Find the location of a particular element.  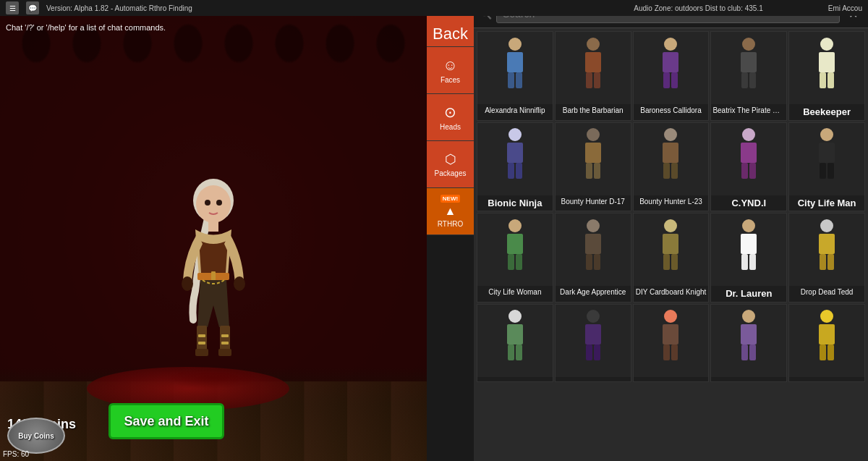

item-image-citywoman is located at coordinates (515, 250).